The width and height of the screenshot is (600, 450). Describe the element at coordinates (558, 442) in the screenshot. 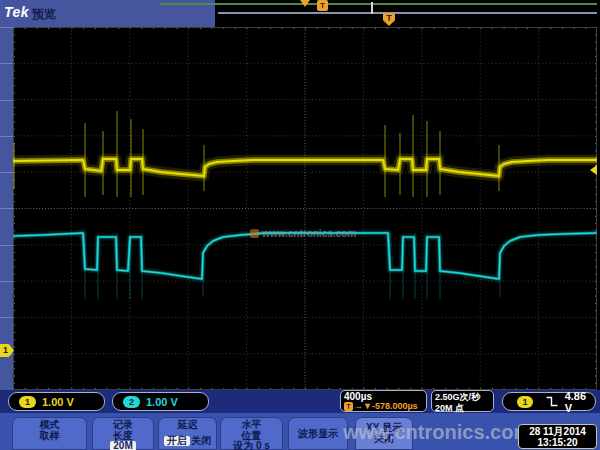

I see `time-label: 13:15:20` at that location.